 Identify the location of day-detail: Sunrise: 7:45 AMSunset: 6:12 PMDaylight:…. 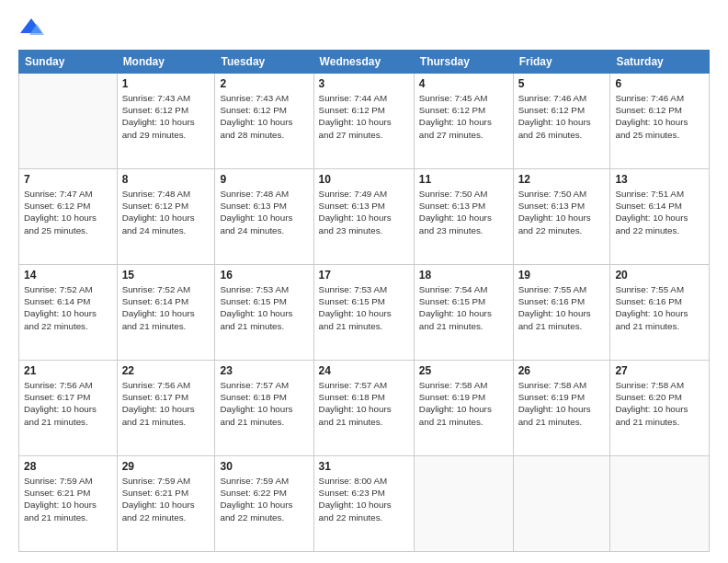
(463, 116).